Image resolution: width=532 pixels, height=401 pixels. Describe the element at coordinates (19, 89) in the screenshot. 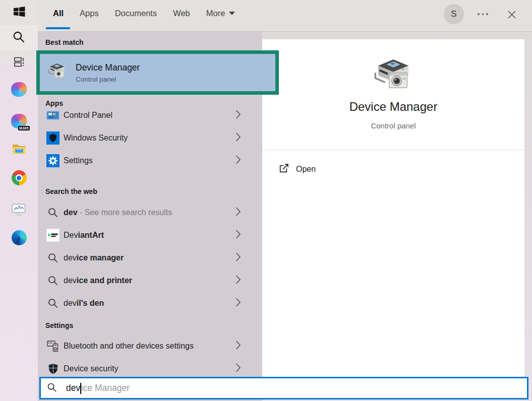

I see `copilot-button` at that location.